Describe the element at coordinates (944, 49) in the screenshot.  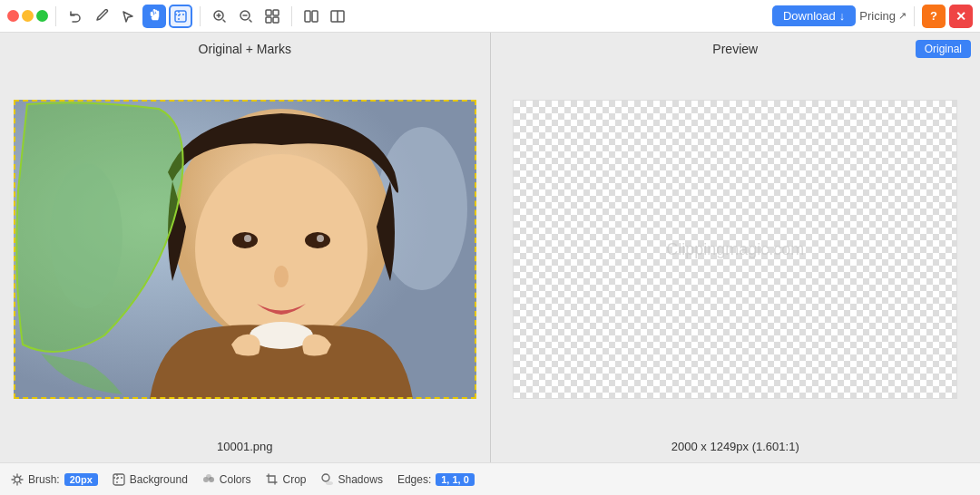
I see `original-toggle-button: Original` at that location.